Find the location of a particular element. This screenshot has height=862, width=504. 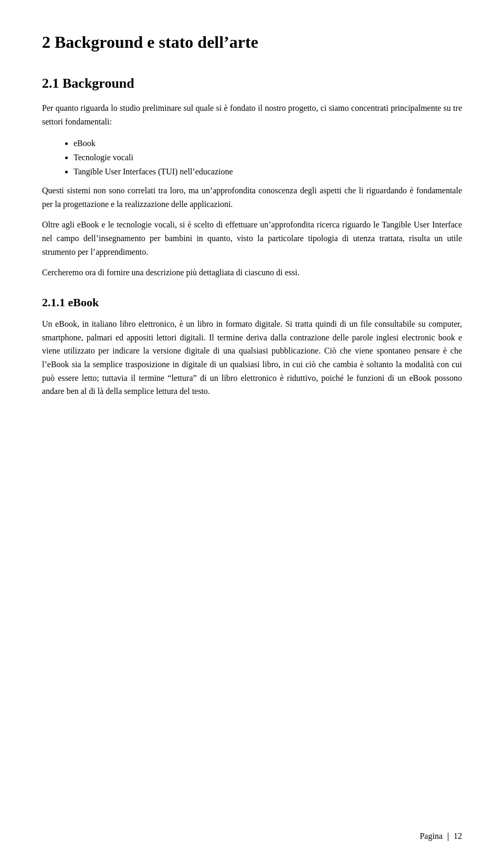

list-item: Tangible User Interfaces (TUI) nell’educ… is located at coordinates (268, 171).